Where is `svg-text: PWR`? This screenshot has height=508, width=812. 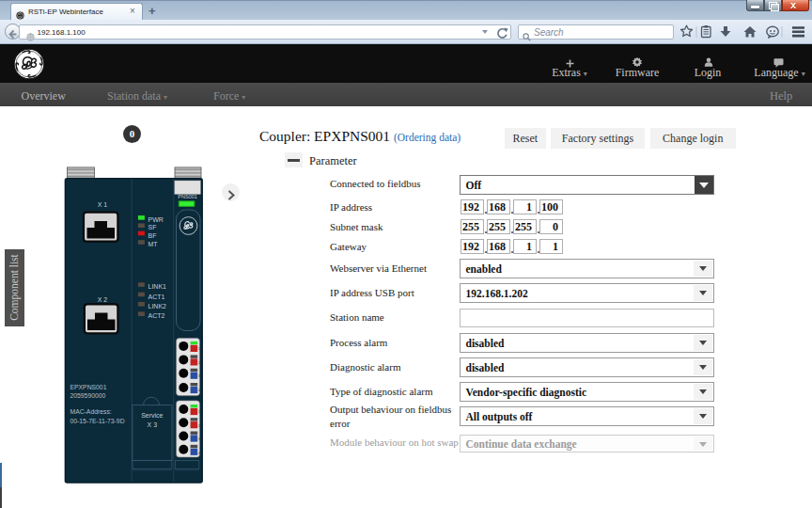
svg-text: PWR is located at coordinates (156, 220).